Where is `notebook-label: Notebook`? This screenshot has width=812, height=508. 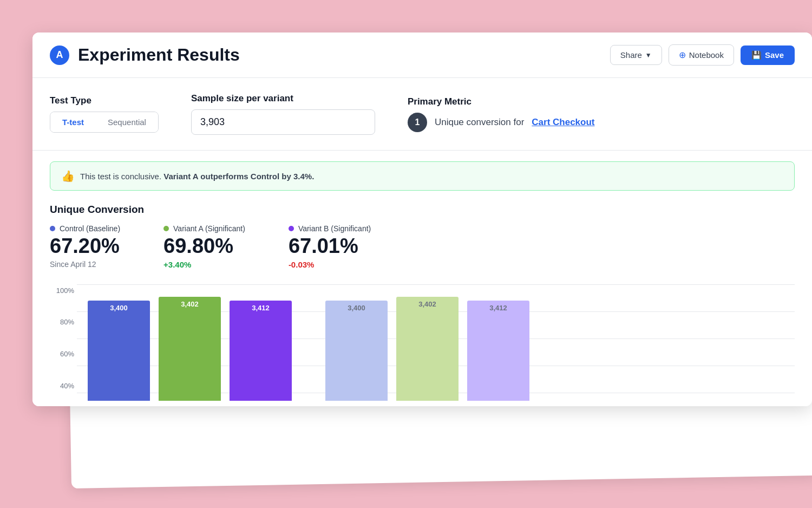
notebook-label: Notebook is located at coordinates (706, 55).